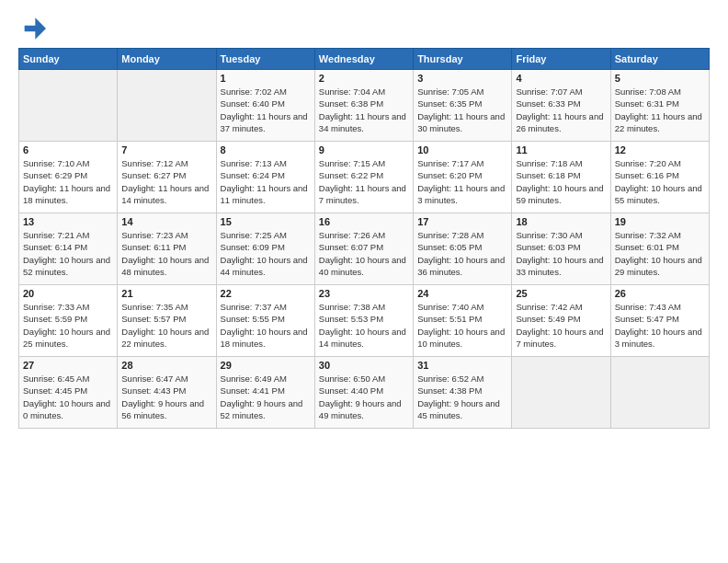  Describe the element at coordinates (660, 150) in the screenshot. I see `day-number: 12` at that location.